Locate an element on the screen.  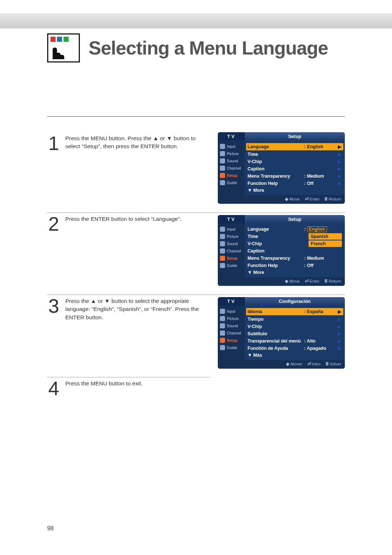
page-number: 98 is located at coordinates (50, 528).